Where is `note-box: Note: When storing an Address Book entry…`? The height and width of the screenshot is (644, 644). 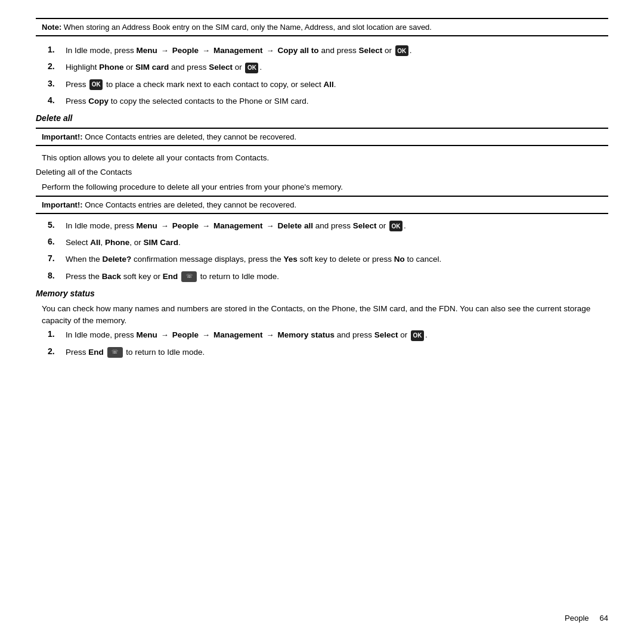
note-box: Note: When storing an Address Book entry… is located at coordinates (322, 27).